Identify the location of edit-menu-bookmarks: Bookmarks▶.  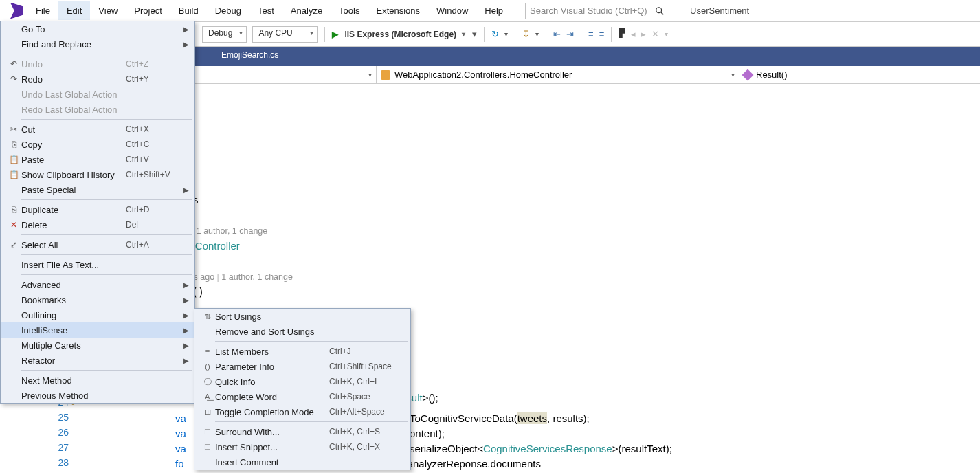
(98, 300).